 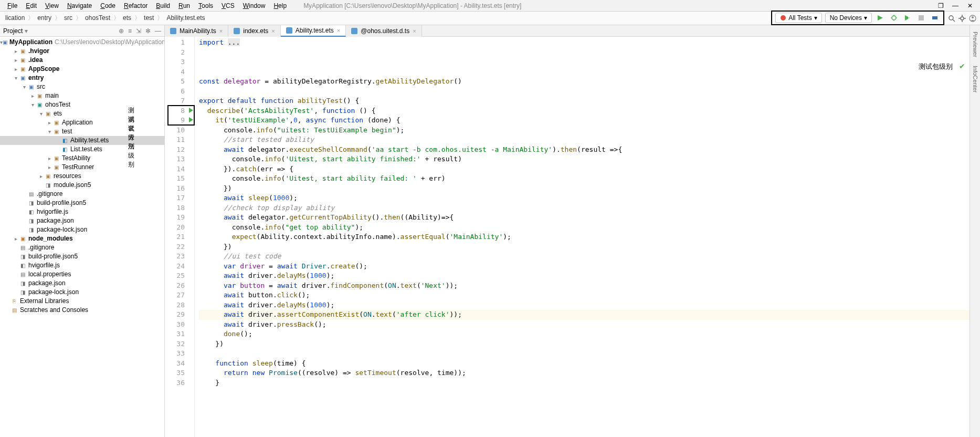 What do you see at coordinates (584, 140) in the screenshot?
I see `code-line: //start tested ability` at bounding box center [584, 140].